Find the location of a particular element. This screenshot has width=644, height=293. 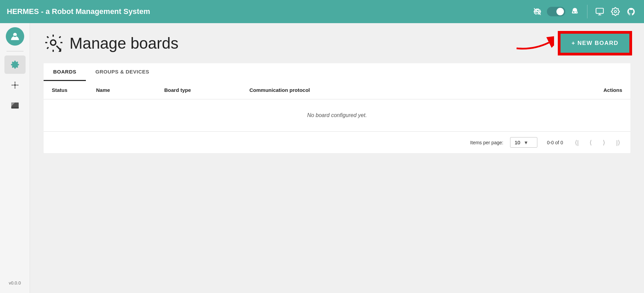

tab-boards: BOARDS is located at coordinates (65, 72).